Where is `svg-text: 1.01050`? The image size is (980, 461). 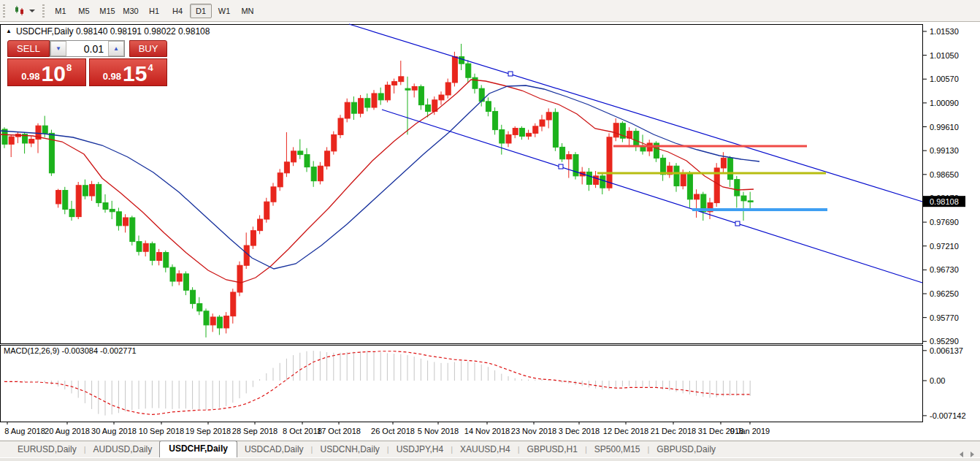
svg-text: 1.01050 is located at coordinates (944, 56).